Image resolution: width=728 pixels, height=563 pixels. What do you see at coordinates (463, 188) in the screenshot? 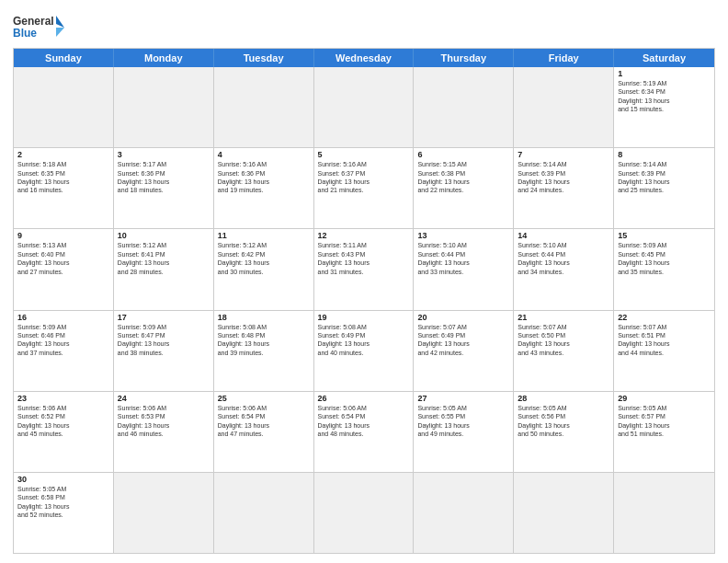
I see `calendar-cell: 6Sunrise: 5:15 AM Sunset: 6:38 PM Daylig…` at bounding box center [463, 188].